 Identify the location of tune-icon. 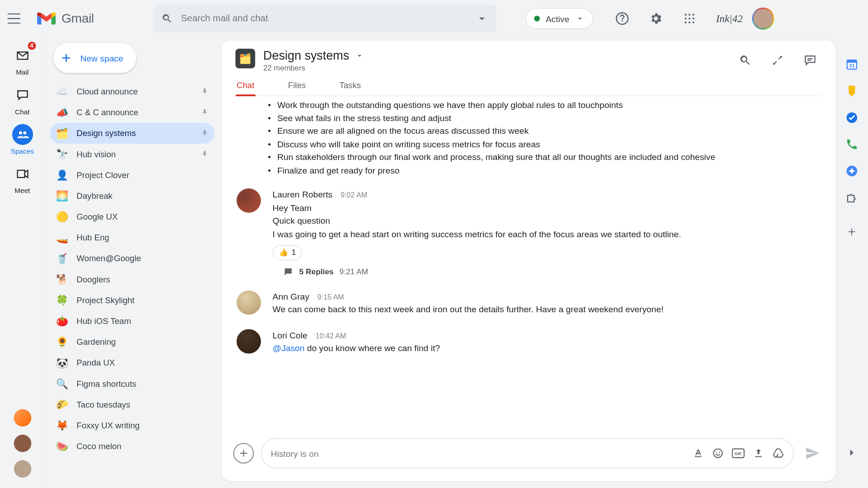
(482, 19).